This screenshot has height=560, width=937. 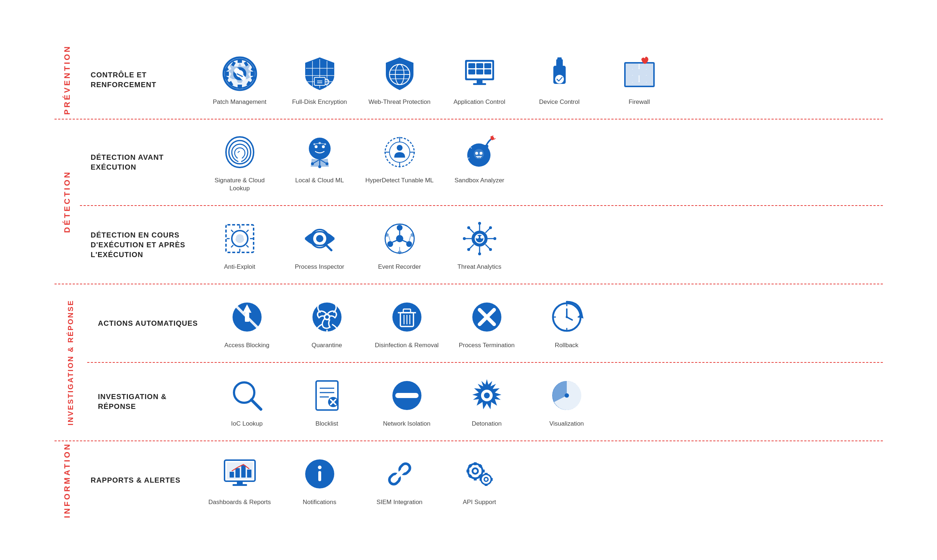 What do you see at coordinates (567, 346) in the screenshot?
I see `rollback-label: Rollback` at bounding box center [567, 346].